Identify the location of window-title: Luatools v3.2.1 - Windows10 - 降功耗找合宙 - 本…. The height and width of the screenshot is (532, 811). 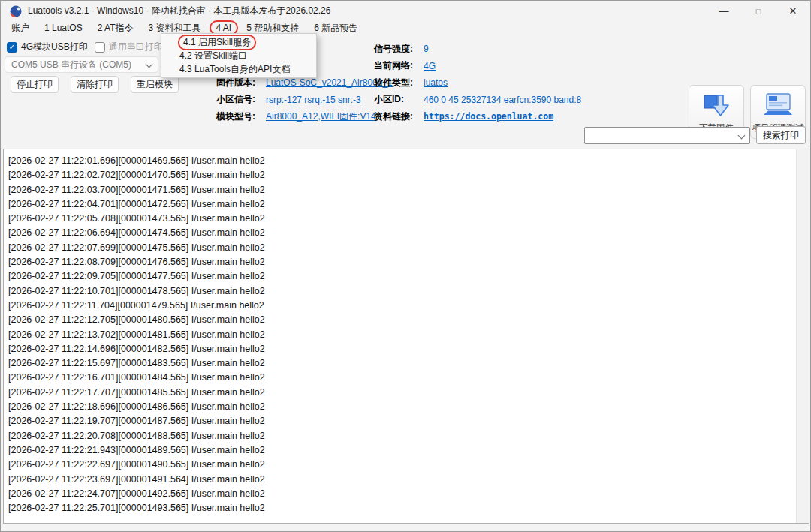
(179, 11).